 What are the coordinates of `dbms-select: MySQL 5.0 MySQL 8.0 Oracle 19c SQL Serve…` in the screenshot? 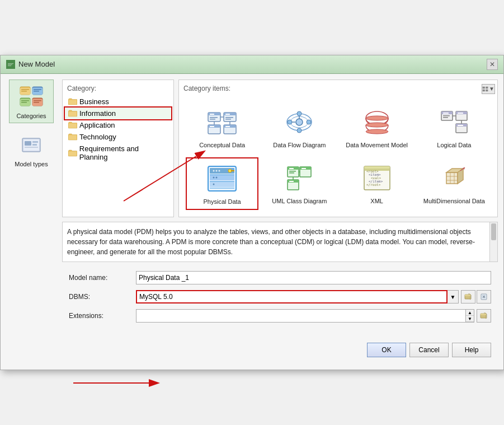 It's located at (292, 297).